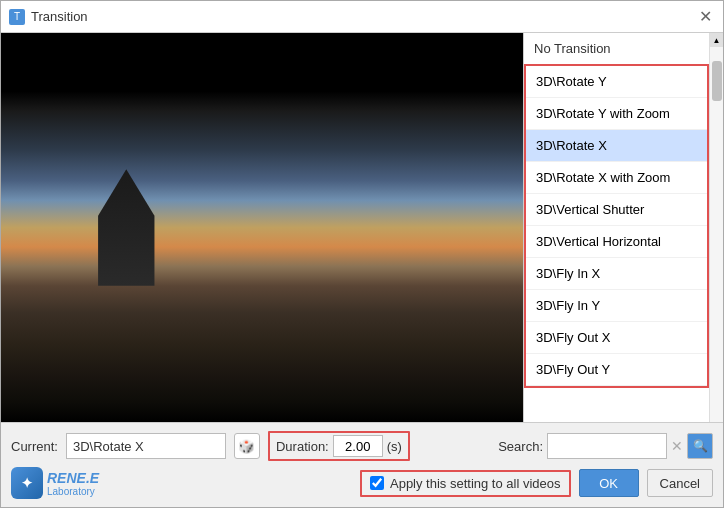 The height and width of the screenshot is (508, 724). What do you see at coordinates (55, 483) in the screenshot?
I see `logo-area: ✦ RENE.E Laboratory` at bounding box center [55, 483].